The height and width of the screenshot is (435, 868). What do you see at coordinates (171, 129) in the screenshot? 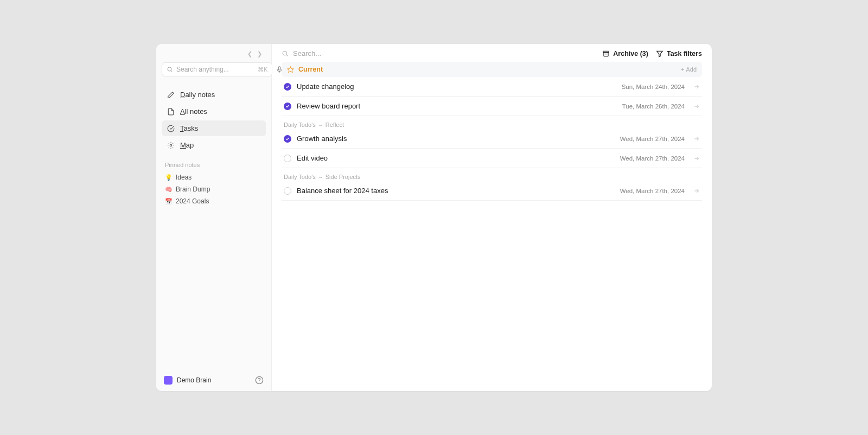
I see `check-circle-icon` at bounding box center [171, 129].